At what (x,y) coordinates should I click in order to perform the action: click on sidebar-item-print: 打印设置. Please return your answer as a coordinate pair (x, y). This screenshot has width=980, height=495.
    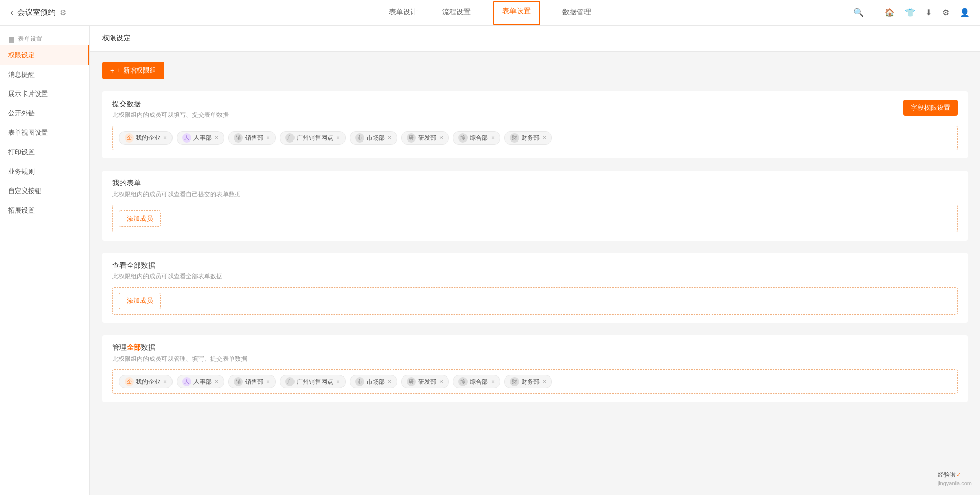
    Looking at the image, I should click on (45, 152).